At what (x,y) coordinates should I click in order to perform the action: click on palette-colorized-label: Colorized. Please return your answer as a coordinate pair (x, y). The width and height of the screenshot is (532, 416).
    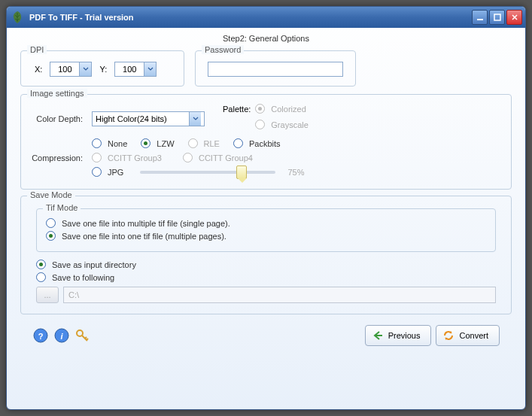
    Looking at the image, I should click on (288, 109).